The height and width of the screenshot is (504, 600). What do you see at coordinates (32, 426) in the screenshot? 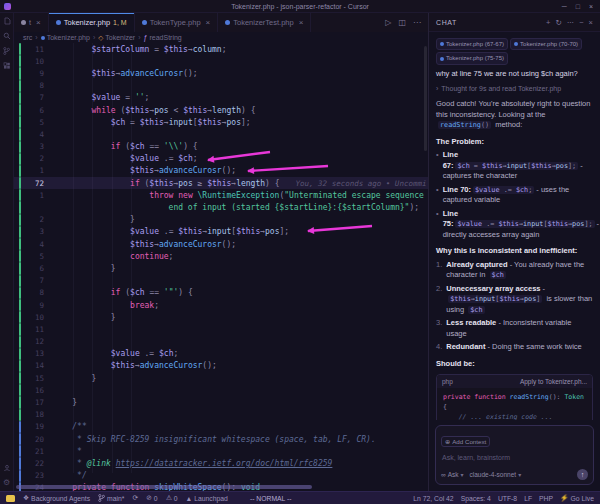
I see `line-number: 19` at bounding box center [32, 426].